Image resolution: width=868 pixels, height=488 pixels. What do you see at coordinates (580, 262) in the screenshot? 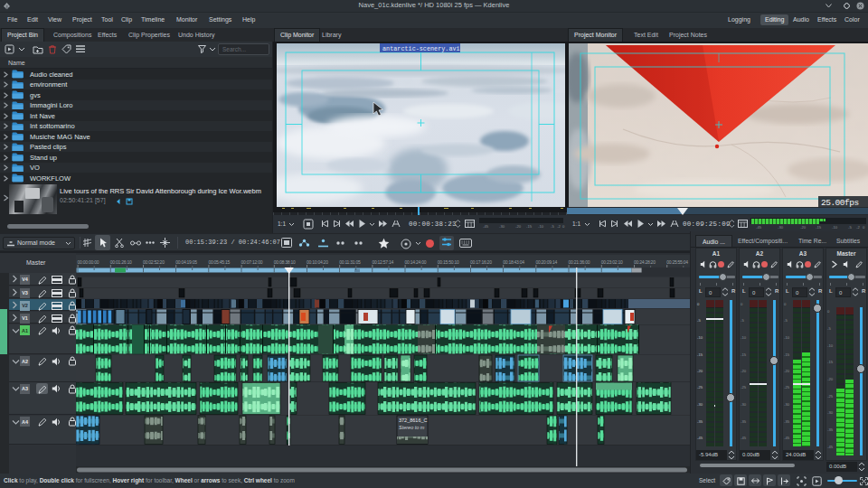
I see `svg-text: 00:21:36:00` at bounding box center [580, 262].